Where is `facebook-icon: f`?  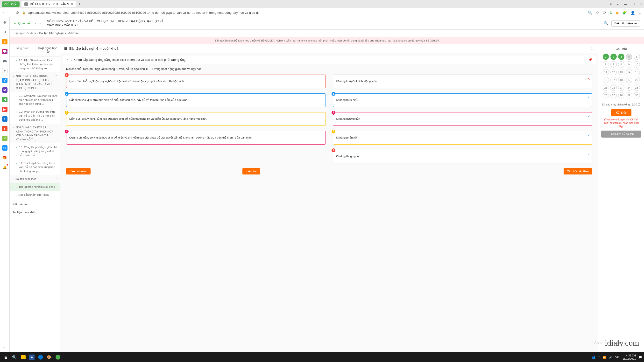 facebook-icon: f is located at coordinates (5, 119).